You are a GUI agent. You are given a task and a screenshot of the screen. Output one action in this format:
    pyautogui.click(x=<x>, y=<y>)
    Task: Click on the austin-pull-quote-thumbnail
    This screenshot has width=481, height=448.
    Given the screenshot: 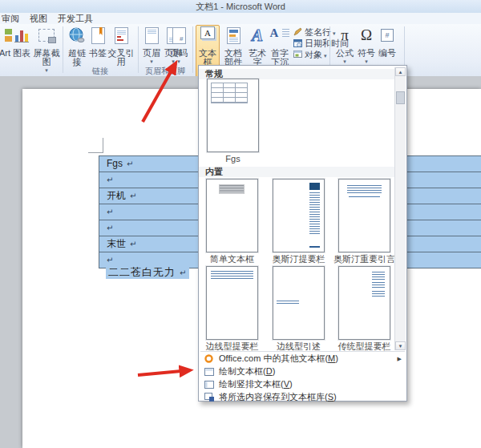 What is the action you would take?
    pyautogui.click(x=364, y=216)
    